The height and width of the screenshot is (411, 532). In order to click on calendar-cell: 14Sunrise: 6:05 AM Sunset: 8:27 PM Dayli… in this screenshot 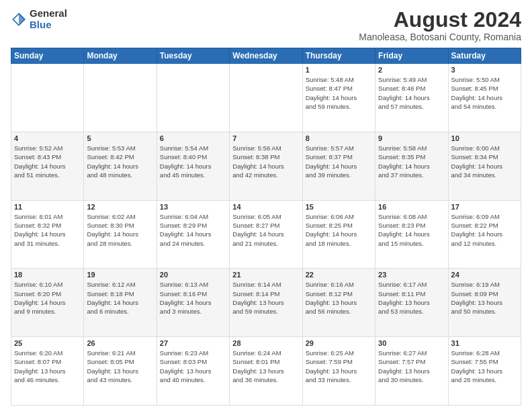, I will do `click(266, 234)`.